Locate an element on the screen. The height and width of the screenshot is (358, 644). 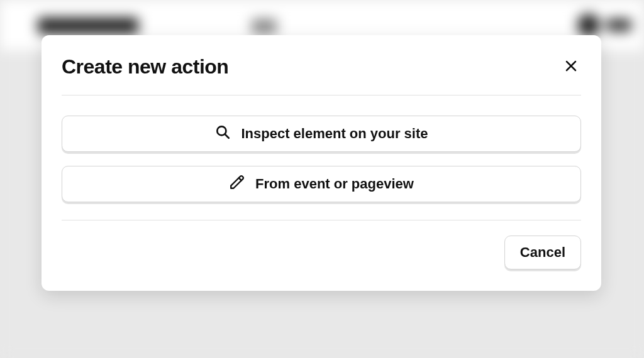
inspect-element-option: Inspect element on your site is located at coordinates (321, 134).